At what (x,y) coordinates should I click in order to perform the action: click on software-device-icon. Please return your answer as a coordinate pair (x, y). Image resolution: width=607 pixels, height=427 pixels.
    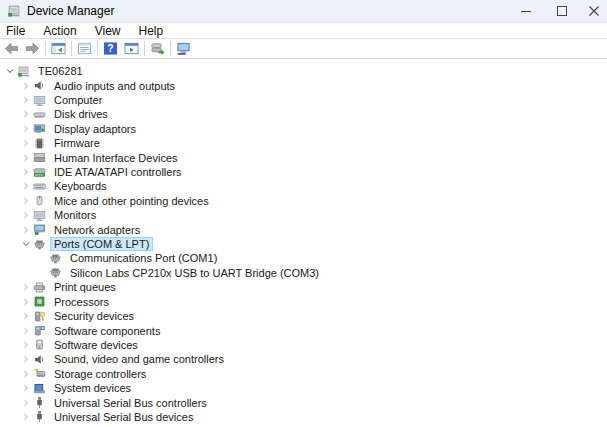
    Looking at the image, I should click on (40, 344).